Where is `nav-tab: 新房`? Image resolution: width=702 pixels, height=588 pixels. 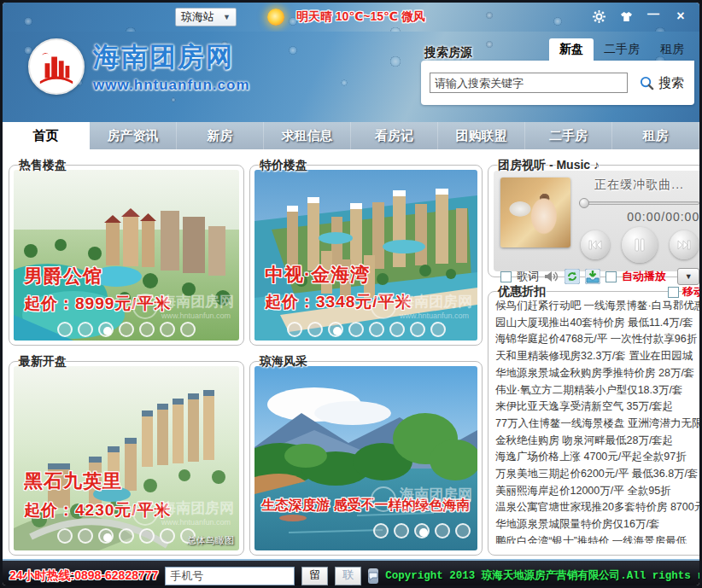 nav-tab: 新房 is located at coordinates (220, 136).